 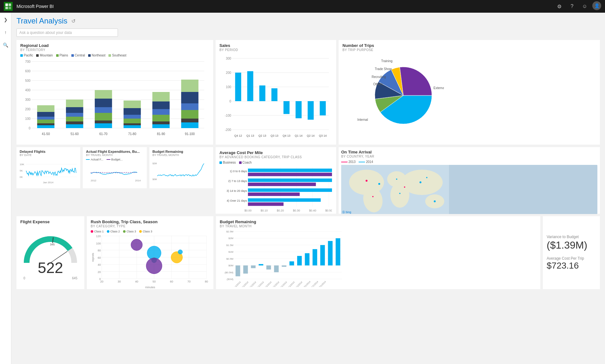 What do you see at coordinates (74, 21) in the screenshot?
I see `refresh-icon: ↺` at bounding box center [74, 21].